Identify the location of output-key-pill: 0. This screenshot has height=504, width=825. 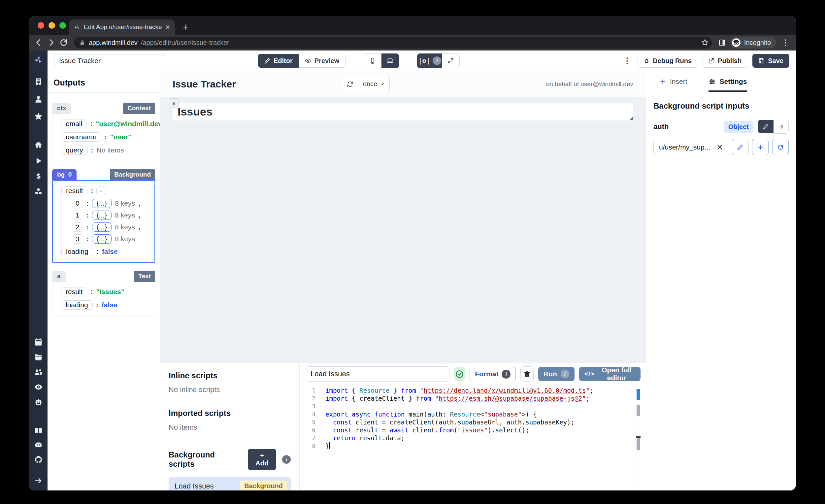
(78, 203).